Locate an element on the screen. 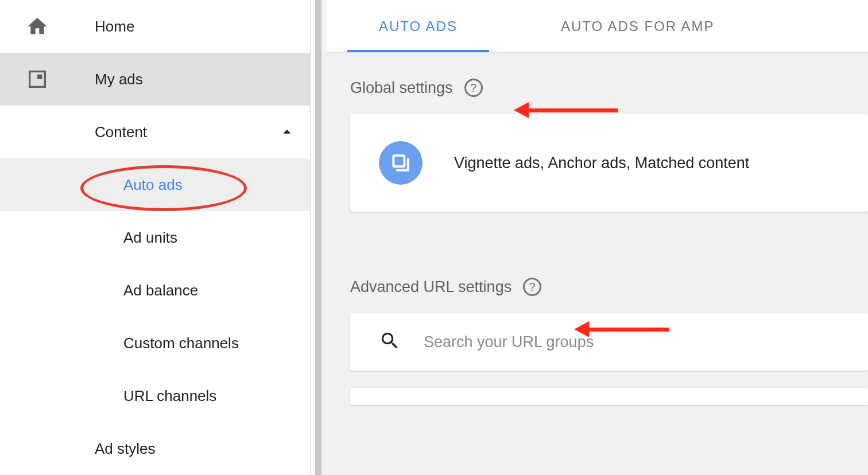  tab-auto-ads-amp: AUTO ADS FOR AMP is located at coordinates (638, 26).